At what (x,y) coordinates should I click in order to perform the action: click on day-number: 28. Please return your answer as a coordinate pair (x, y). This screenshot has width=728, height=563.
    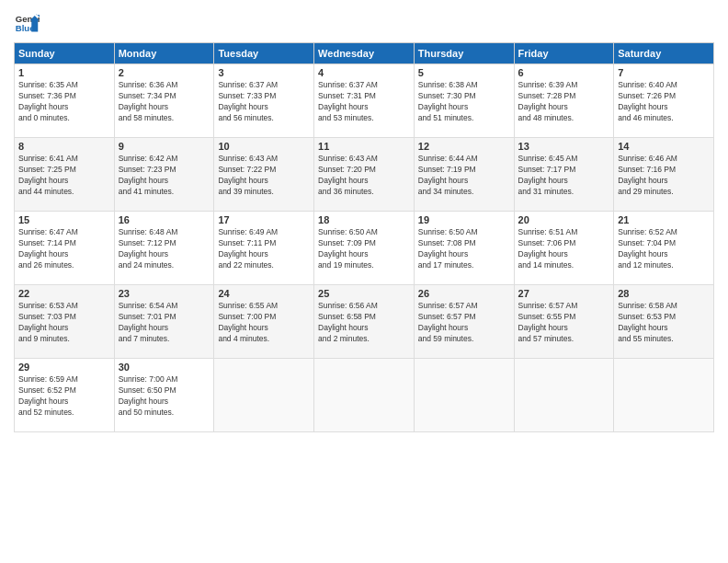
    Looking at the image, I should click on (664, 293).